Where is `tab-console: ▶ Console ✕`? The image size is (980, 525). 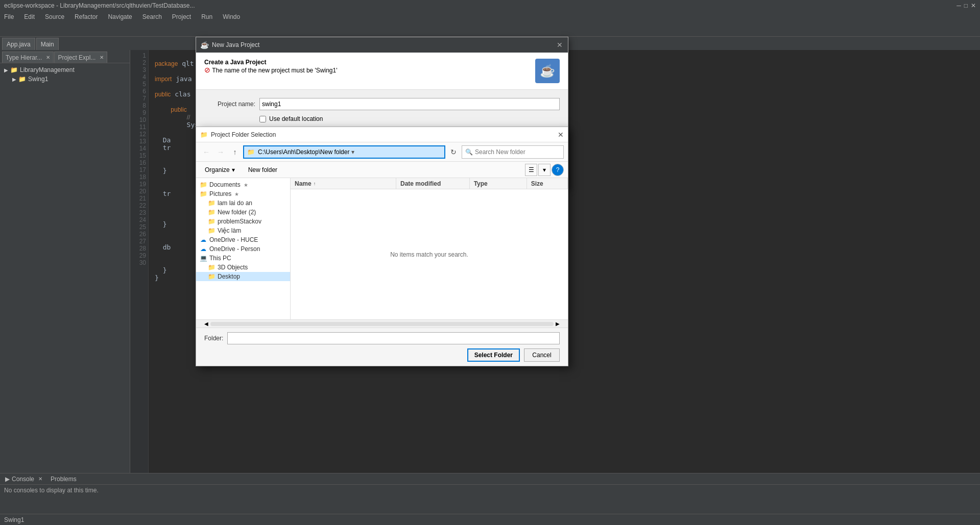
tab-console: ▶ Console ✕ is located at coordinates (23, 479).